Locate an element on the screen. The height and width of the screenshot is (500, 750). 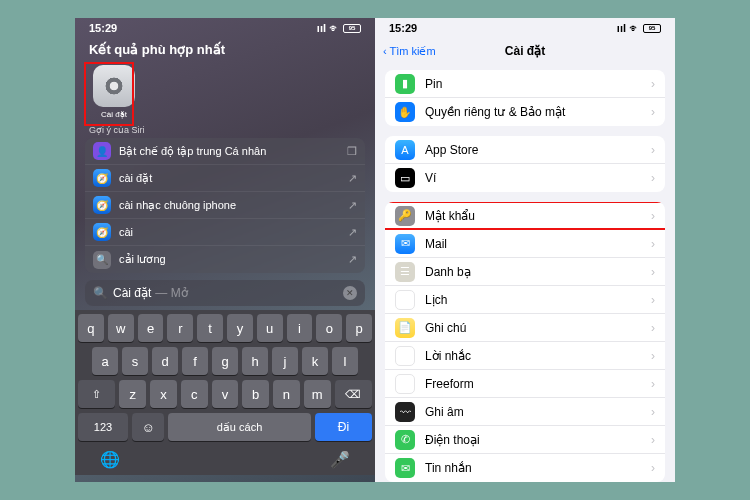
nav-bar: ‹ Tìm kiếm Cài đặt is located at coordinates (525, 51).